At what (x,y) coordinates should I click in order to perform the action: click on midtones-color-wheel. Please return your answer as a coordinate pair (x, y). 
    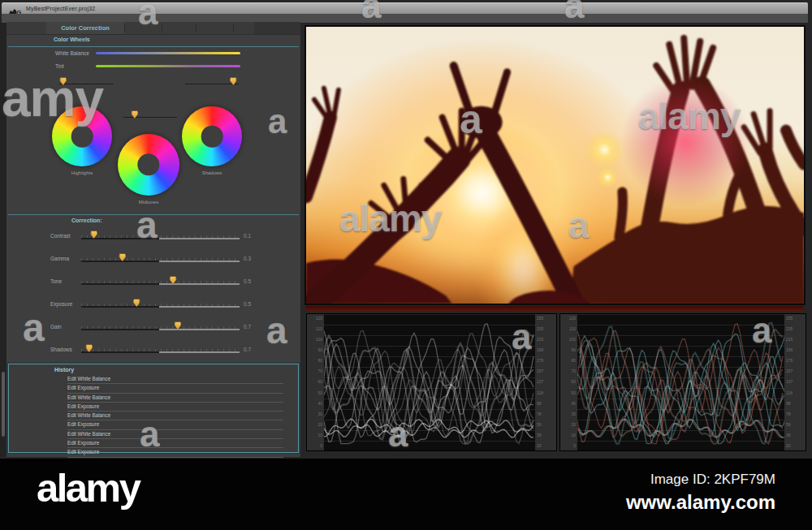
    Looking at the image, I should click on (149, 165).